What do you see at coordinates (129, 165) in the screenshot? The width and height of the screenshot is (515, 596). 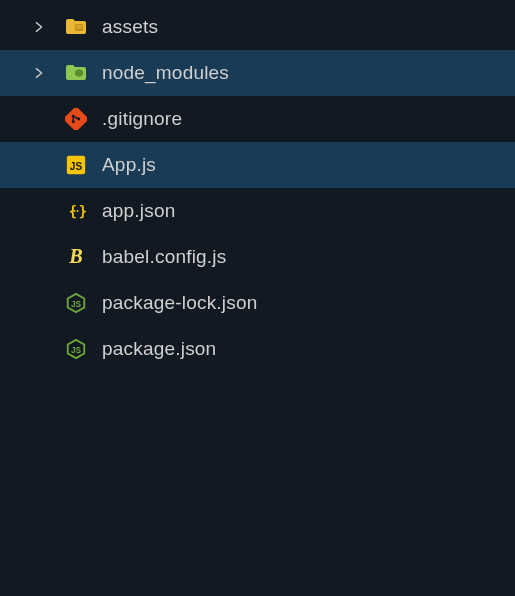 I see `tree-item-label: App.js` at bounding box center [129, 165].